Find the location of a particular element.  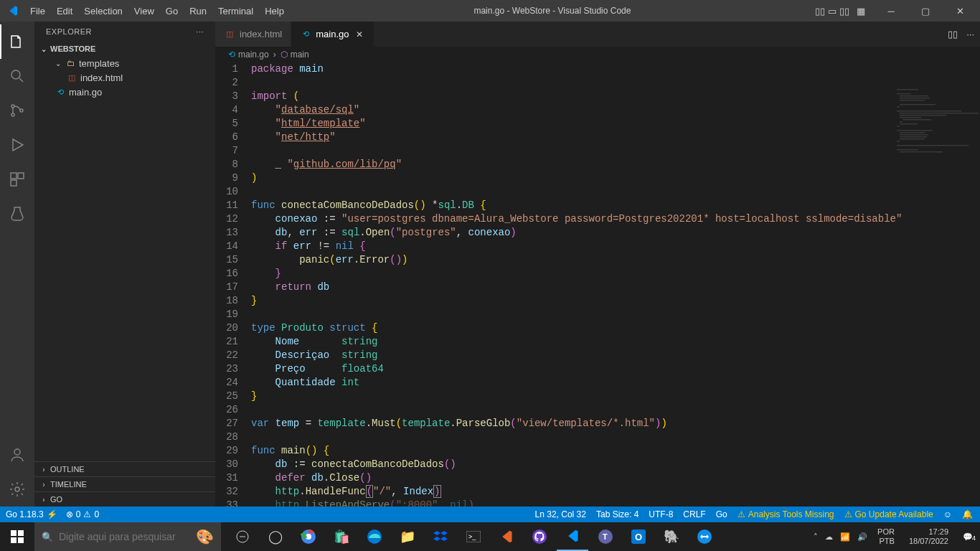

status-cursor-position: Ln 32, Col 32 is located at coordinates (561, 514).